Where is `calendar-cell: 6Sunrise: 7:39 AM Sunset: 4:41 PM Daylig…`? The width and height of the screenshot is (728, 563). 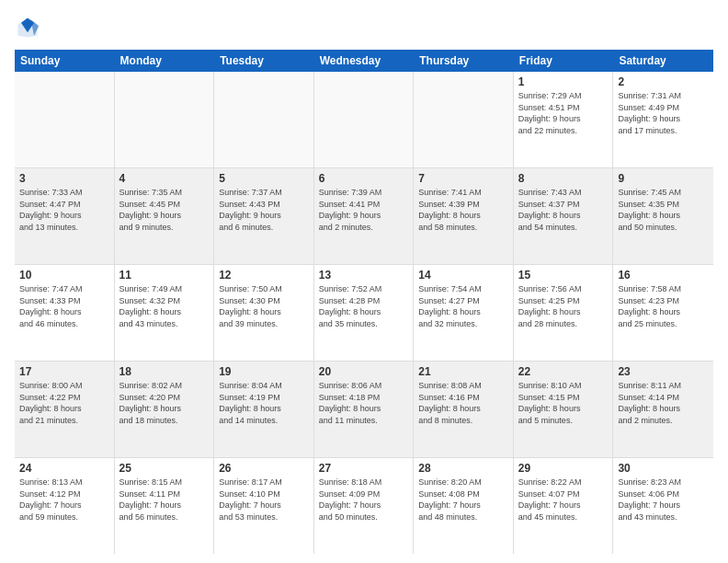 calendar-cell: 6Sunrise: 7:39 AM Sunset: 4:41 PM Daylig… is located at coordinates (364, 216).